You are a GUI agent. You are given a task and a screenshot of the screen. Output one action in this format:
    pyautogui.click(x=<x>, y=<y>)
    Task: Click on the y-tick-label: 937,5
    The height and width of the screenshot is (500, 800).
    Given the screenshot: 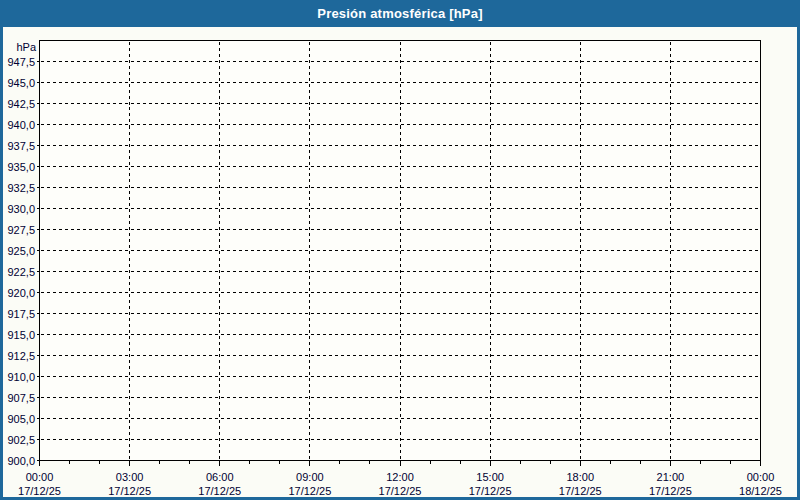 What is the action you would take?
    pyautogui.click(x=21, y=146)
    